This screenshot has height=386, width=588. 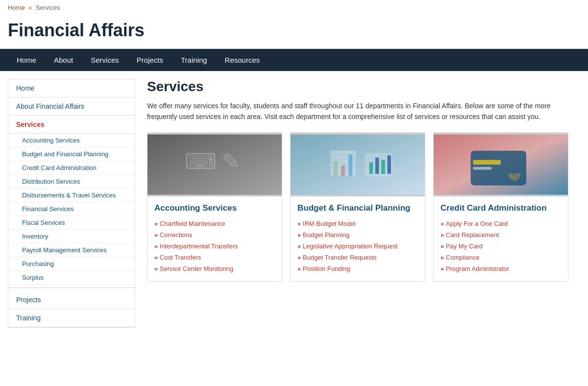 I want to click on sidebar-sub-item: Accounting Services, so click(x=72, y=141).